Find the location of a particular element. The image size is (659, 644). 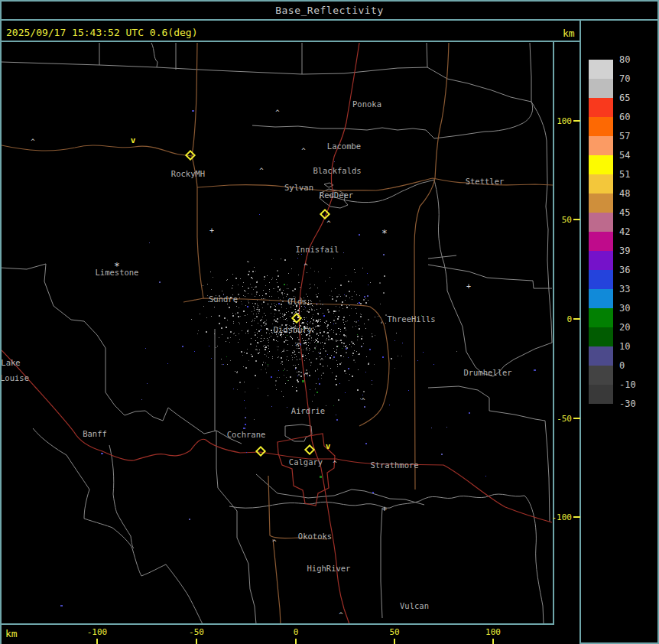

colorbar-tick-label: 65 is located at coordinates (625, 98).